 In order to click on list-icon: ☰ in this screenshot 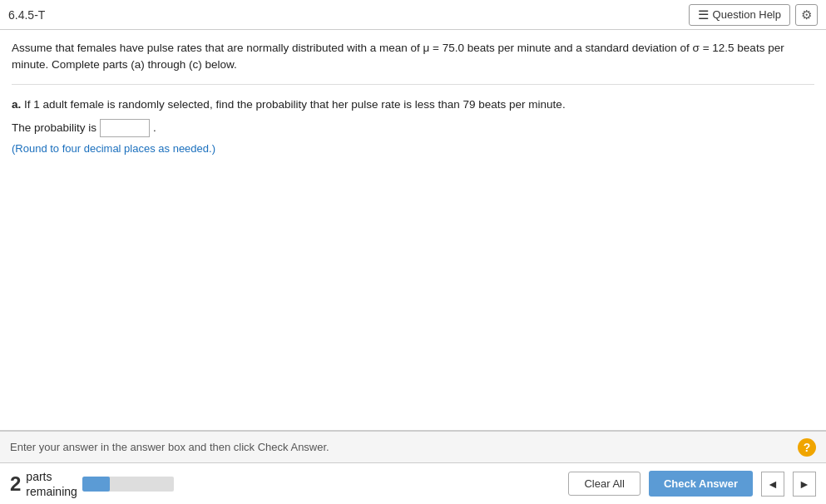, I will do `click(704, 15)`.